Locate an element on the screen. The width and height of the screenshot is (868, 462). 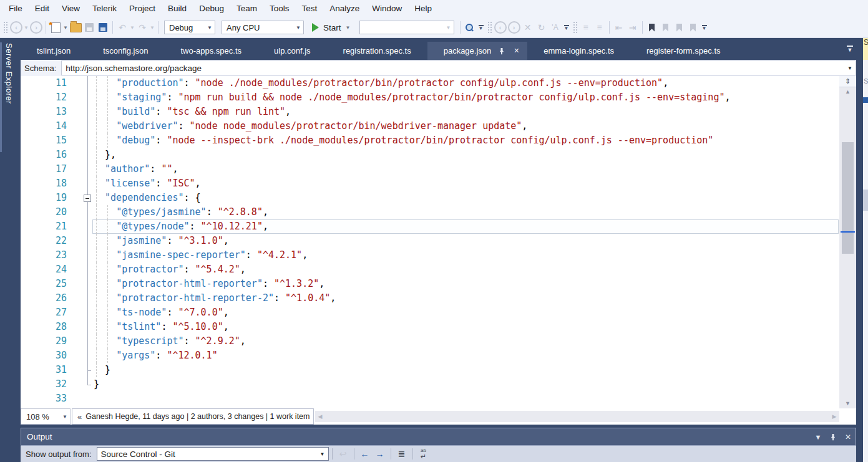
tab-register-form-spec-ts: register-form.spec.ts is located at coordinates (683, 51).